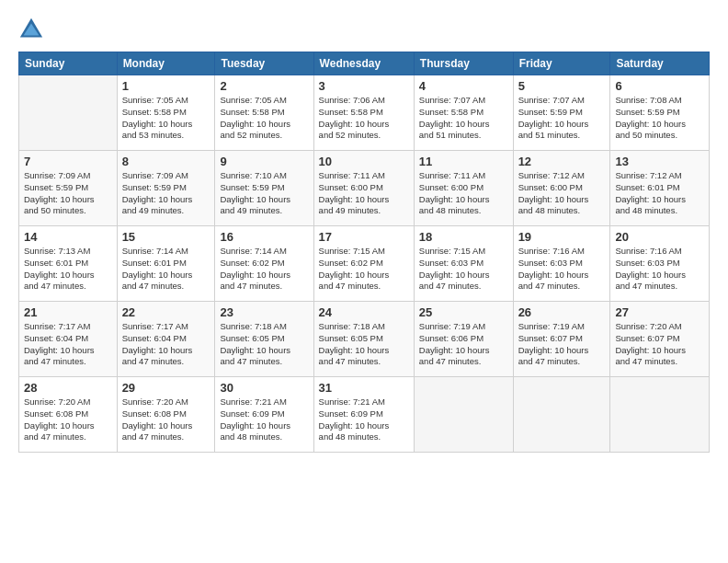 The width and height of the screenshot is (728, 563). Describe the element at coordinates (265, 415) in the screenshot. I see `calendar-cell: 30Sunrise: 7:21 AMSunset: 6:09 PMDayligh…` at that location.